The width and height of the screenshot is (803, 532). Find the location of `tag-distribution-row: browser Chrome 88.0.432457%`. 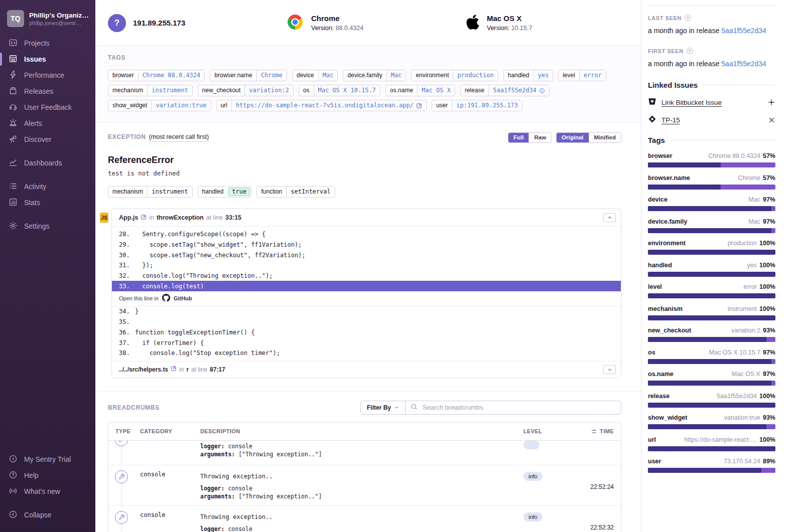

tag-distribution-row: browser Chrome 88.0.432457% is located at coordinates (712, 160).